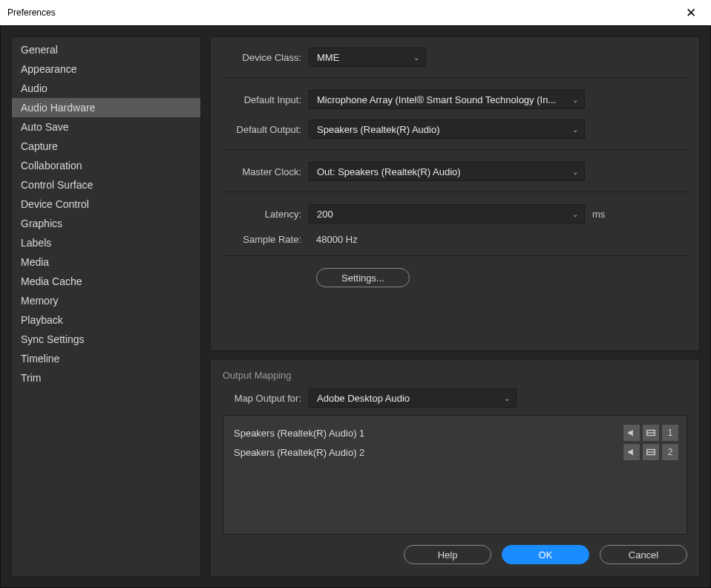 This screenshot has width=711, height=588. What do you see at coordinates (598, 214) in the screenshot?
I see `latency-unit: ms` at bounding box center [598, 214].